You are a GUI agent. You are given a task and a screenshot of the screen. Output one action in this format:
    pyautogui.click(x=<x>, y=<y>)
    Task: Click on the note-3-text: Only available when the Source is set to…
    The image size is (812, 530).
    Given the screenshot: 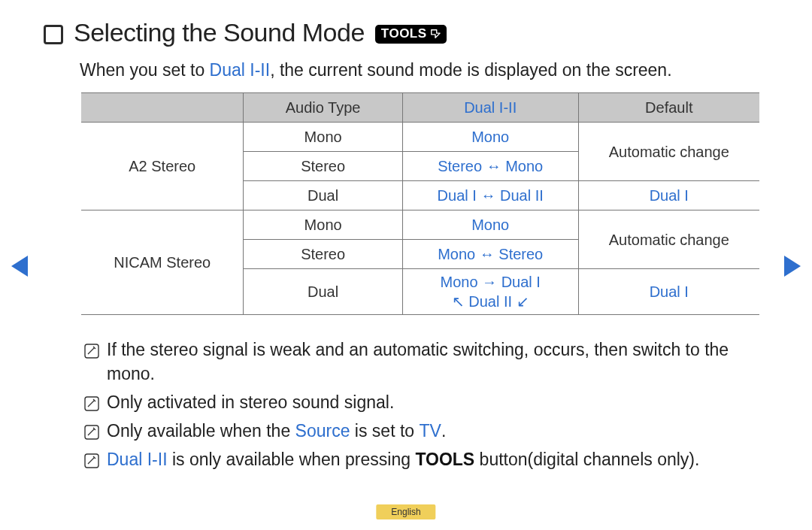 What is the action you would take?
    pyautogui.click(x=434, y=431)
    